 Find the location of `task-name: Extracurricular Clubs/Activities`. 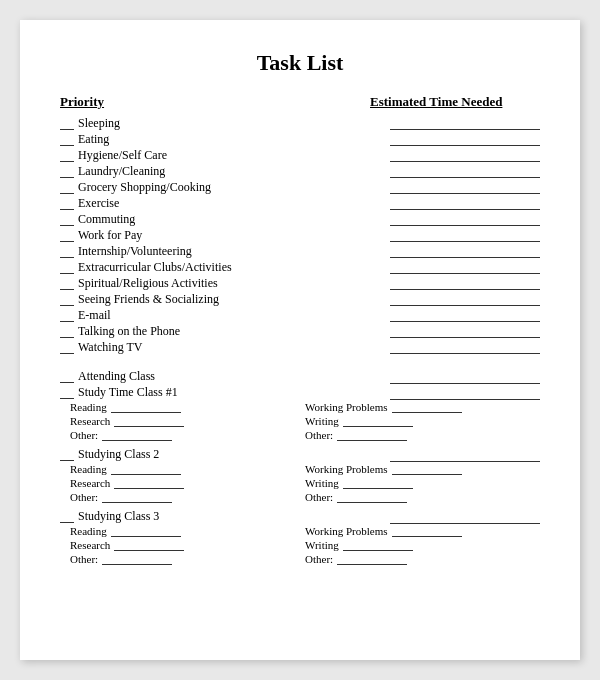

task-name: Extracurricular Clubs/Activities is located at coordinates (155, 268).